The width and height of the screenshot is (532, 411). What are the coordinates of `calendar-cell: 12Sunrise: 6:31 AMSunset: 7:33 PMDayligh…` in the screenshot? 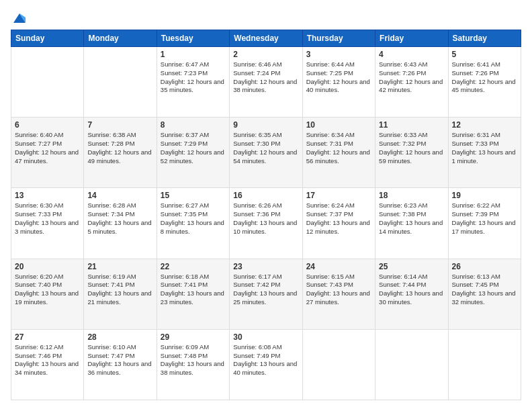 It's located at (484, 153).